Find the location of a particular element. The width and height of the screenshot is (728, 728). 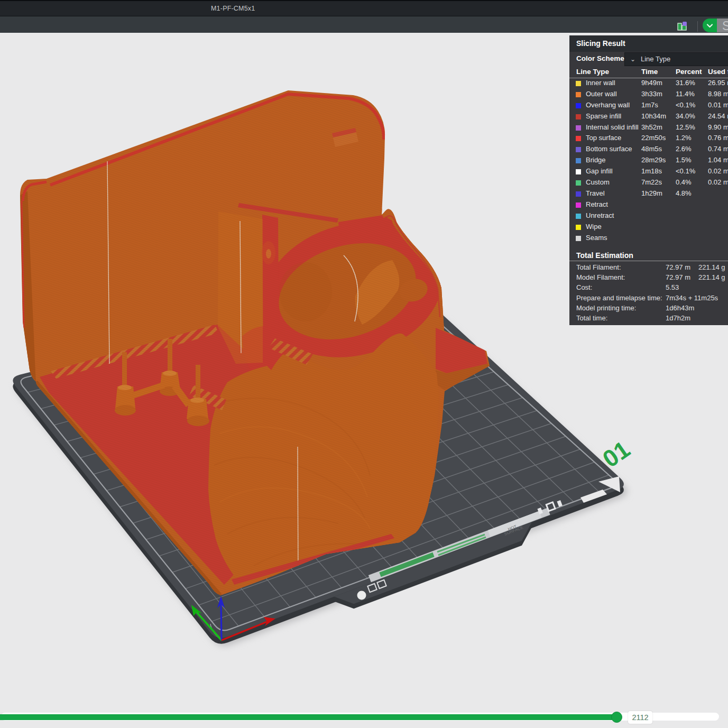

svg-text: S is located at coordinates (725, 25).